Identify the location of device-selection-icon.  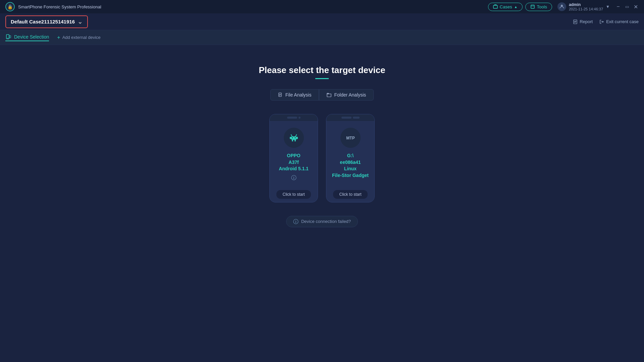
(8, 37).